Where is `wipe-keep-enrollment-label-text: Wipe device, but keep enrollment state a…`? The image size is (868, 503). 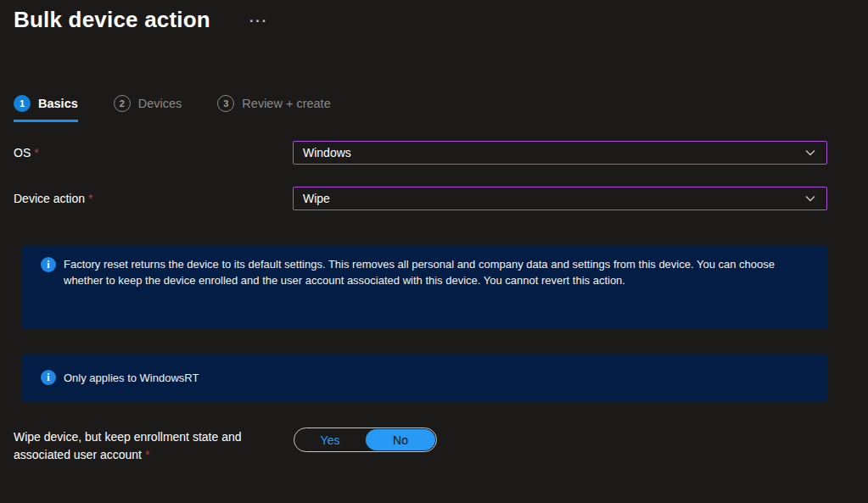 wipe-keep-enrollment-label-text: Wipe device, but keep enrollment state a… is located at coordinates (127, 446).